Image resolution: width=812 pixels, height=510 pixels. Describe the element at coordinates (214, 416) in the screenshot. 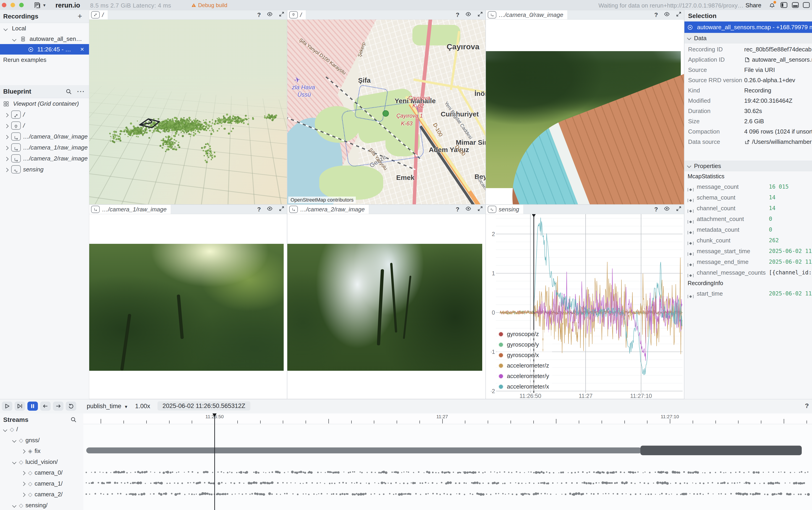

I see `playhead-handle` at that location.